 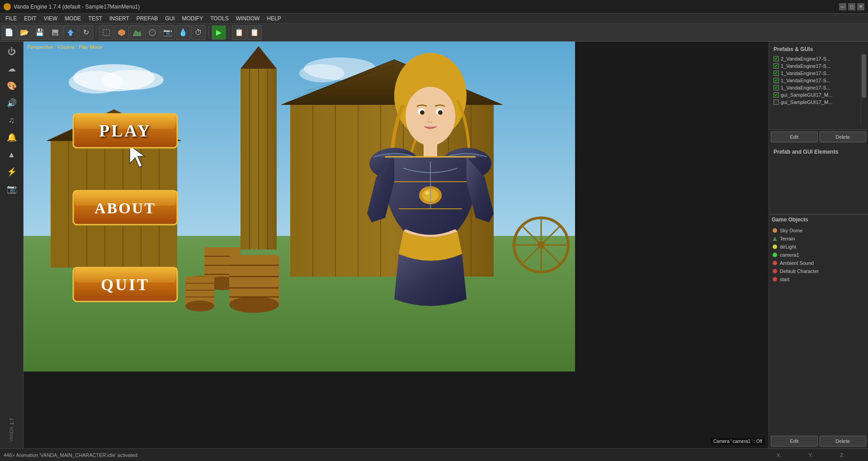 I want to click on prefab-checkbox-0: ✓, so click(x=776, y=59).